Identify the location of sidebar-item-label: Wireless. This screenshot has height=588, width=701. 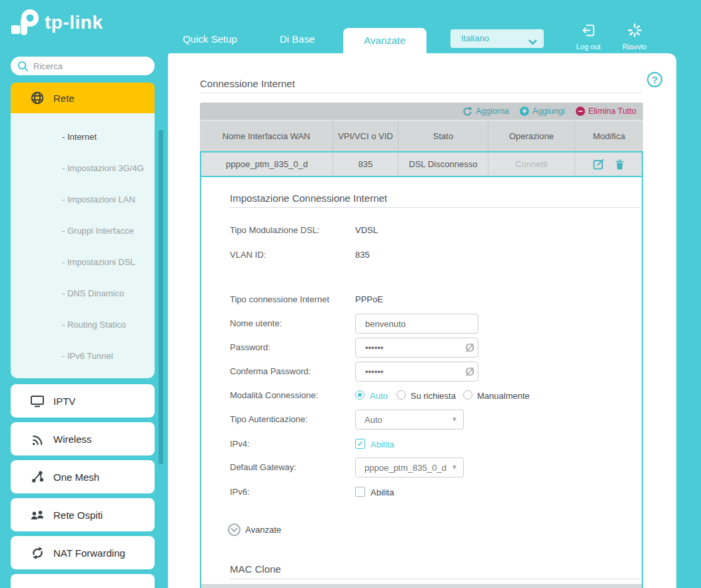
(73, 440).